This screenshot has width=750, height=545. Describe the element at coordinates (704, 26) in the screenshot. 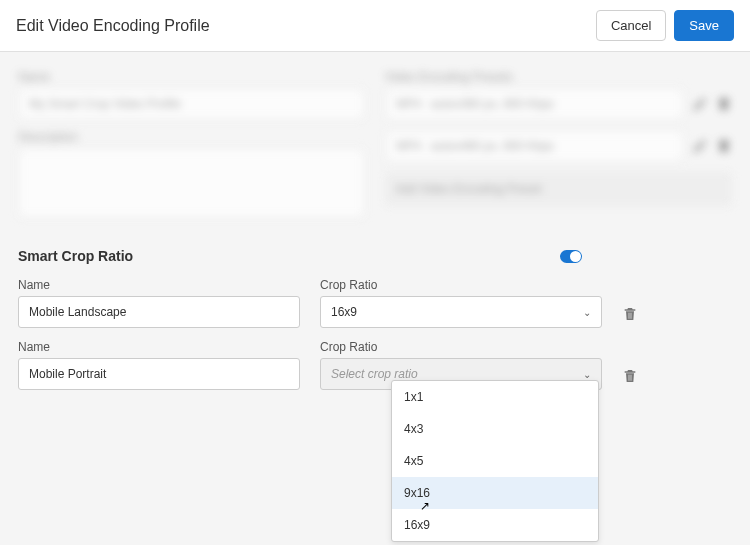

I see `save-button: Save` at that location.